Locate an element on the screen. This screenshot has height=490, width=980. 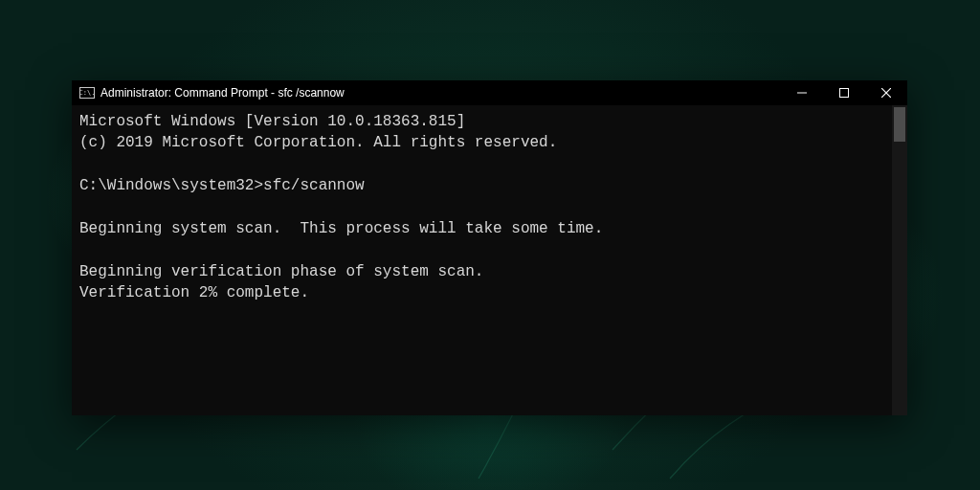
close-icon is located at coordinates (886, 93).